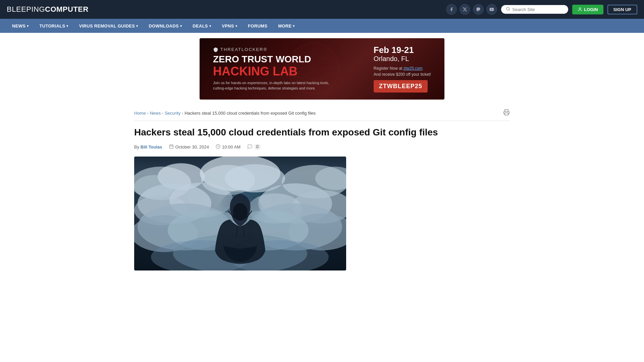  What do you see at coordinates (258, 26) in the screenshot?
I see `nav-forums: FORUMS` at bounding box center [258, 26].